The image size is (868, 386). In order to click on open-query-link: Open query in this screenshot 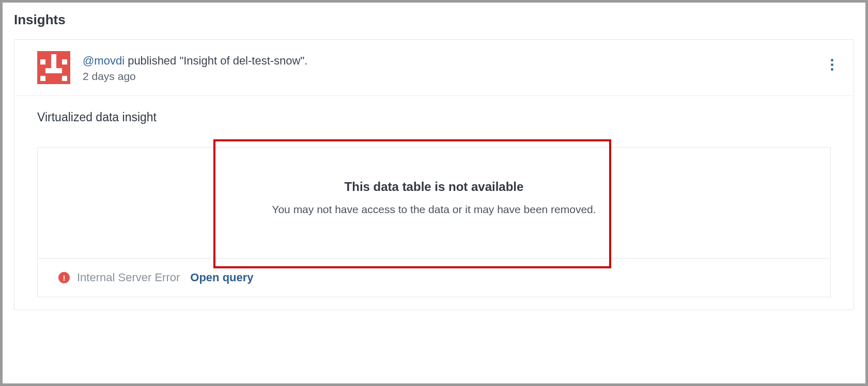, I will do `click(222, 278)`.